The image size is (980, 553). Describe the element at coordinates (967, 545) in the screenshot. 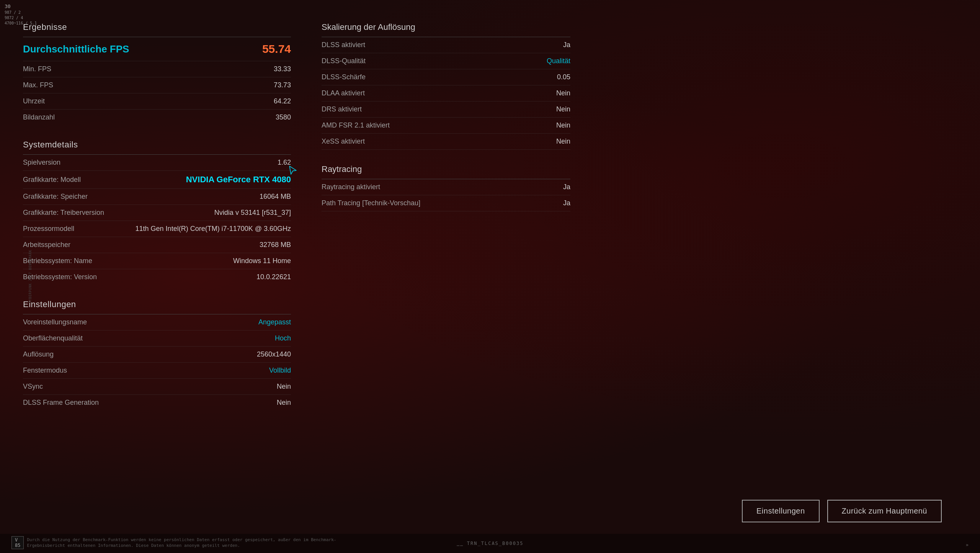

I see `bottom-right-text: »` at that location.